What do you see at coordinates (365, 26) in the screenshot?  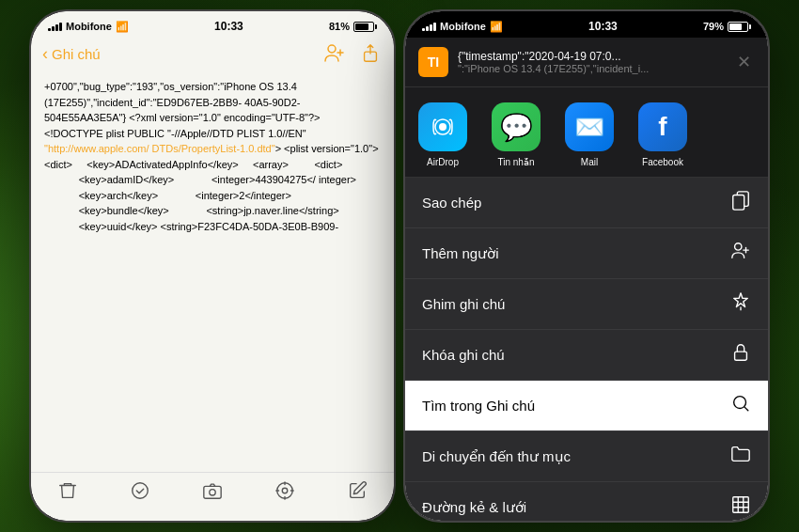 I see `battery-icon` at bounding box center [365, 26].